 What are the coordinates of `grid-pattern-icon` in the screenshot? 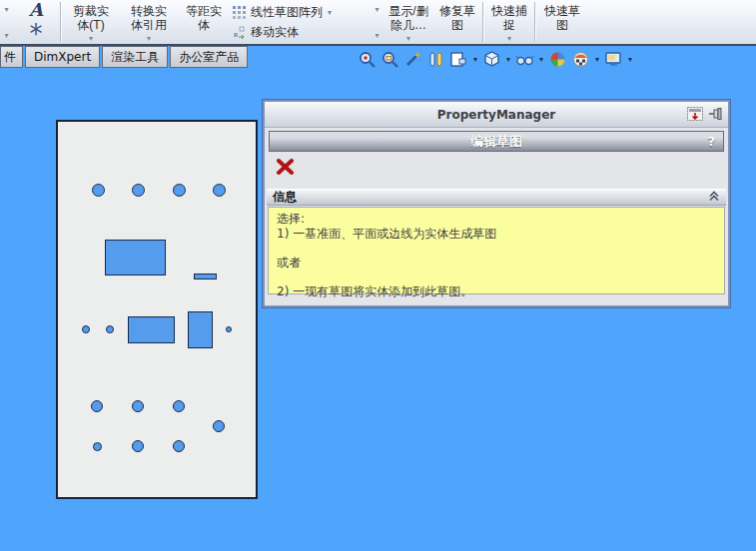 It's located at (240, 12).